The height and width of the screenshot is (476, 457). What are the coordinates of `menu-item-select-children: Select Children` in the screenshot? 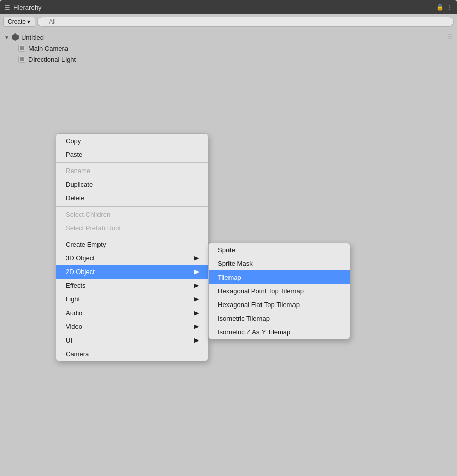 It's located at (132, 214).